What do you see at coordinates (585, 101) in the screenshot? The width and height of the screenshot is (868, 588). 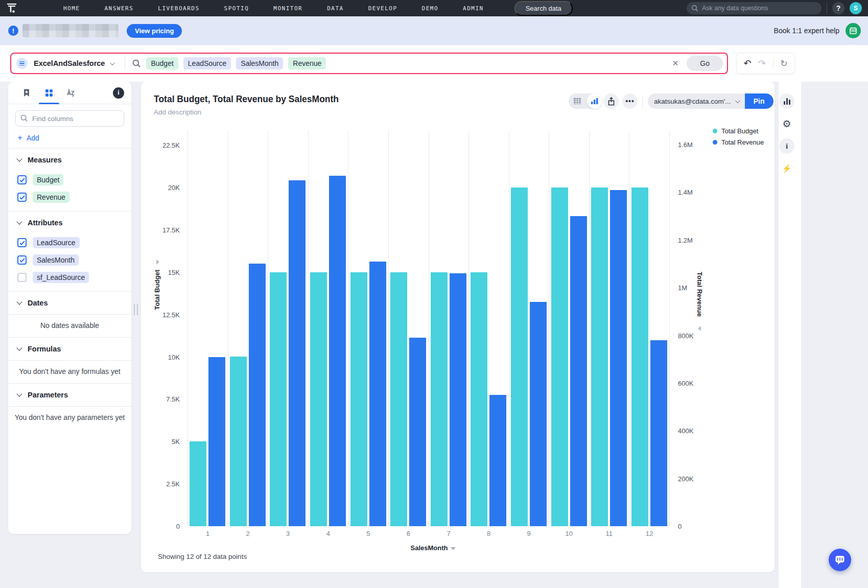 I see `table-chart-toggle` at bounding box center [585, 101].